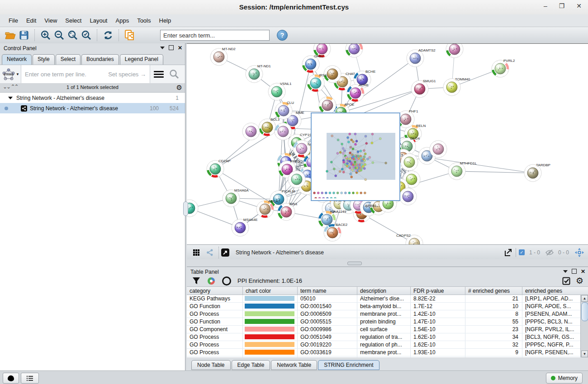  Describe the element at coordinates (215, 35) in the screenshot. I see `search-input` at that location.